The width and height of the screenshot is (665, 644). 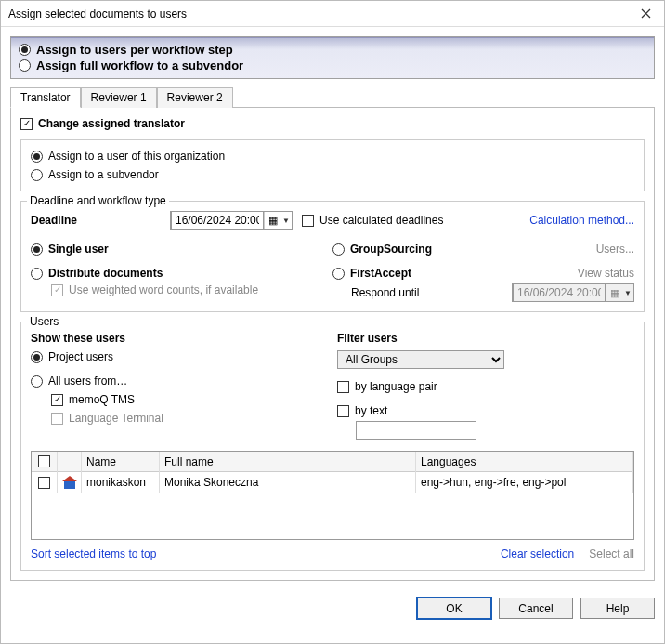 I want to click on users-table: Name Full name Languages monikaskon Moni…, so click(x=332, y=495).